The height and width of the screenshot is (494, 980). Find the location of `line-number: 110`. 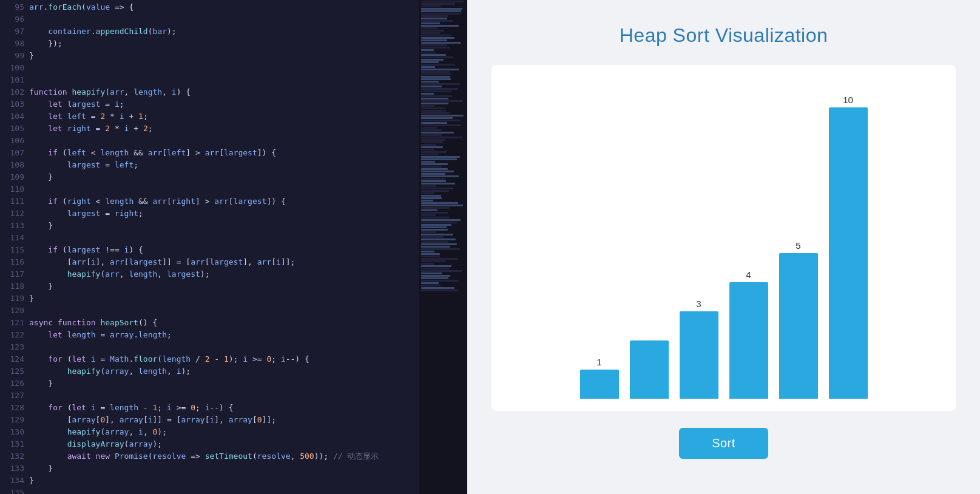

line-number: 110 is located at coordinates (13, 189).